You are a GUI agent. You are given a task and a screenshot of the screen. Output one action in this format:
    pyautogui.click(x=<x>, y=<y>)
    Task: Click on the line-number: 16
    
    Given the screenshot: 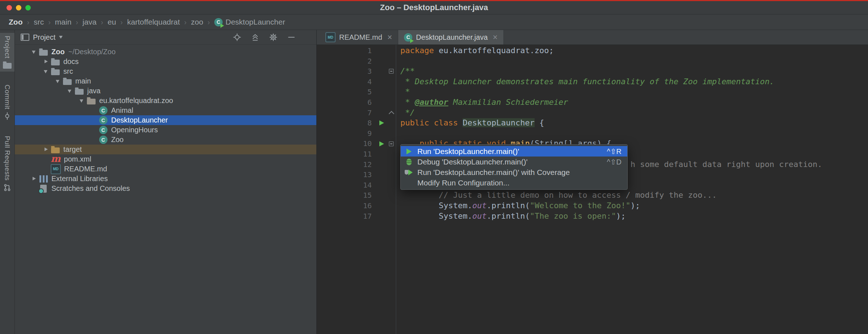 What is the action you would take?
    pyautogui.click(x=346, y=206)
    